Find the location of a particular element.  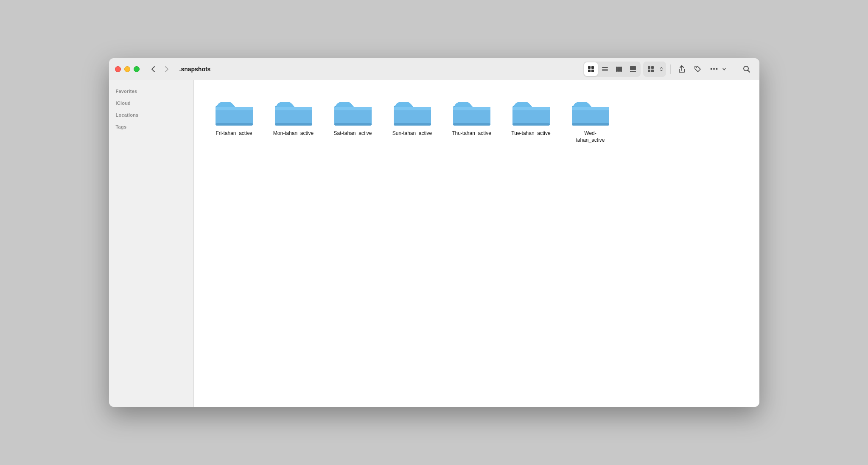

group-dropdown-button is located at coordinates (661, 69).